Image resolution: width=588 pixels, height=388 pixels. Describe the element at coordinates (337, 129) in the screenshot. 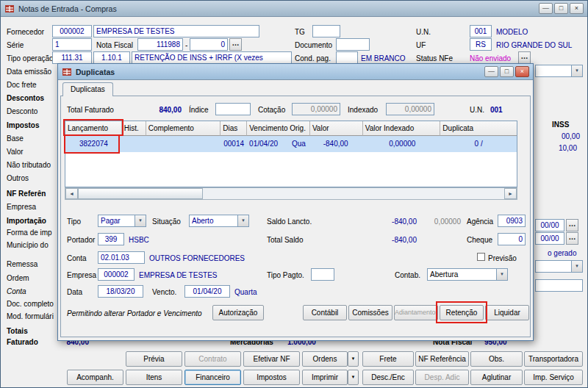

I see `col-valor: Valor` at that location.